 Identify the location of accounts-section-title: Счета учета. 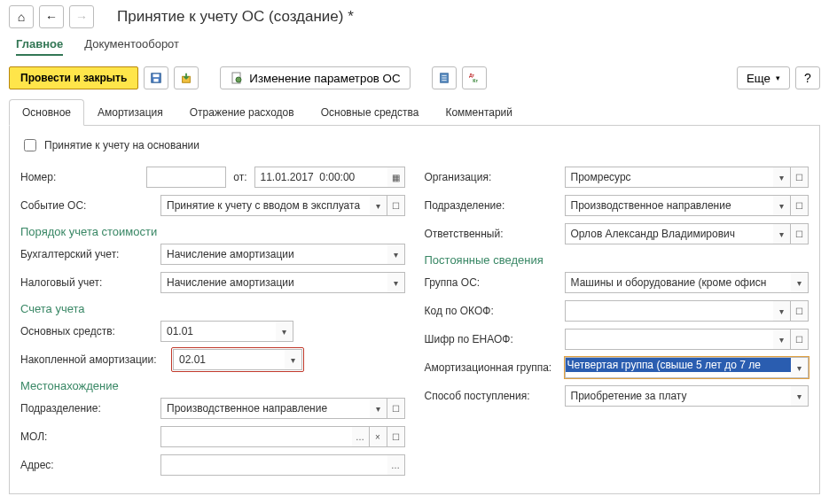
(213, 308).